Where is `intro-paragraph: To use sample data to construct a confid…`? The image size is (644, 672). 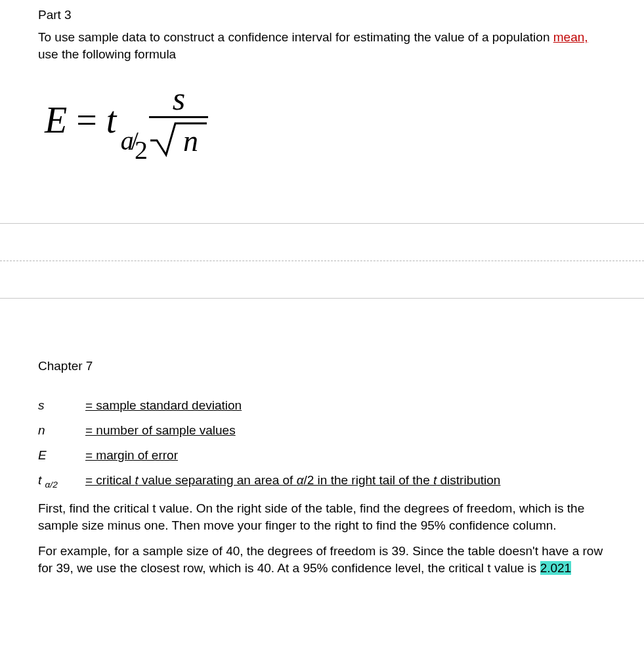
intro-paragraph: To use sample data to construct a confid… is located at coordinates (322, 46).